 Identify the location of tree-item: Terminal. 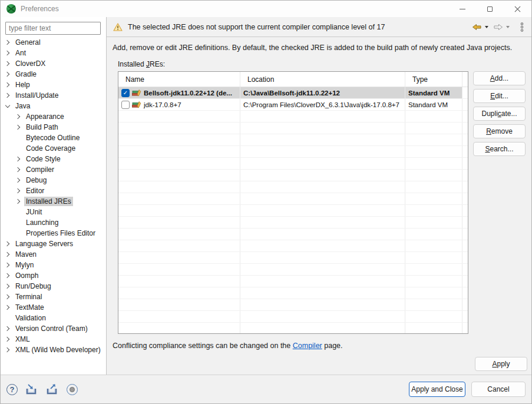
(53, 297).